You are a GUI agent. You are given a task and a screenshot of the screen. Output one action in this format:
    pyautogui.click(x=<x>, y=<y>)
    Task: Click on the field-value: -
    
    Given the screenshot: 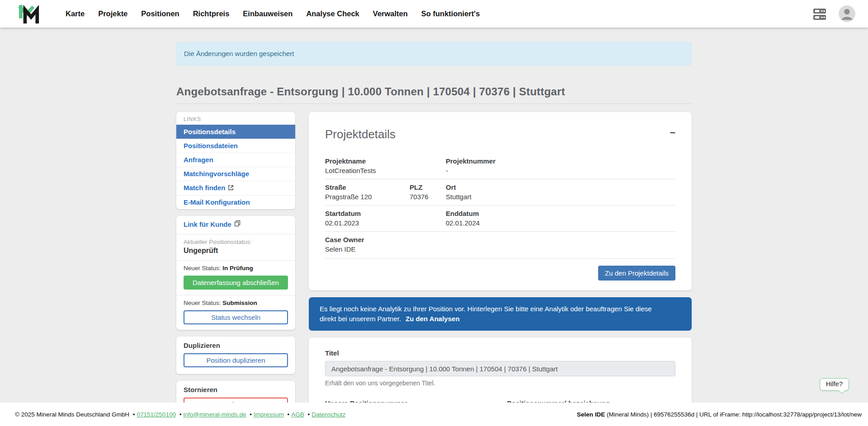 What is the action you would take?
    pyautogui.click(x=561, y=171)
    